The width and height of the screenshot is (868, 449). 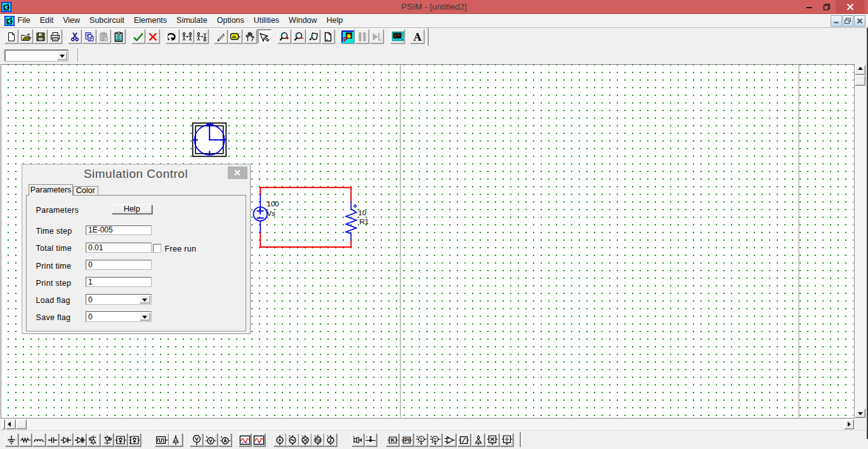 What do you see at coordinates (265, 37) in the screenshot?
I see `select-pointer-button` at bounding box center [265, 37].